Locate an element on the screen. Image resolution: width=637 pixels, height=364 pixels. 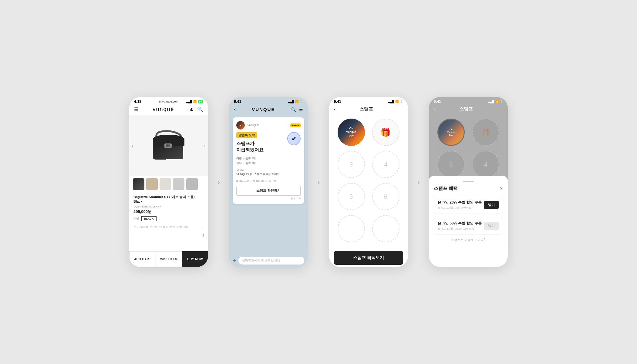
stamp-check-icon: ✔ is located at coordinates (294, 139).